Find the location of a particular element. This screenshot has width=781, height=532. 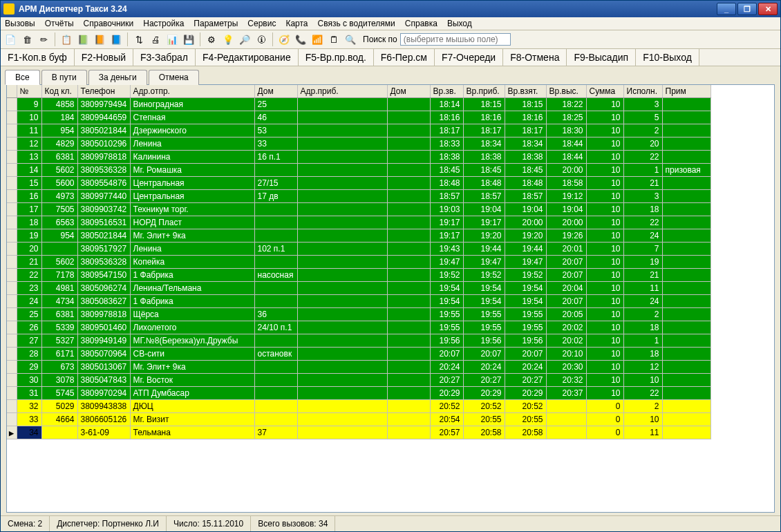

cell-kod: 7178 is located at coordinates (59, 275).